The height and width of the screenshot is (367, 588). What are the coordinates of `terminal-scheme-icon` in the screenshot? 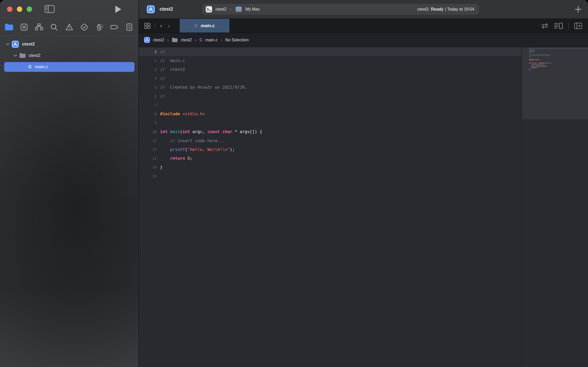 It's located at (209, 9).